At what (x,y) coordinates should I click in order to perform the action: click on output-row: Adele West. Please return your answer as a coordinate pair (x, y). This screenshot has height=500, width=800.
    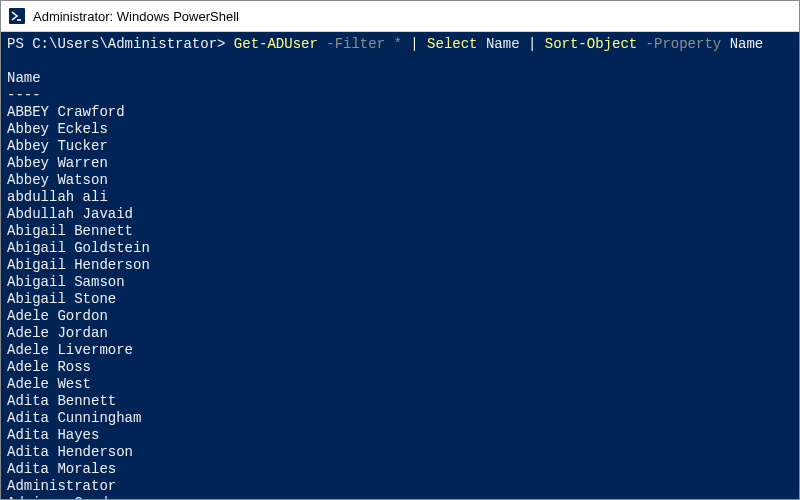
    Looking at the image, I should click on (400, 384).